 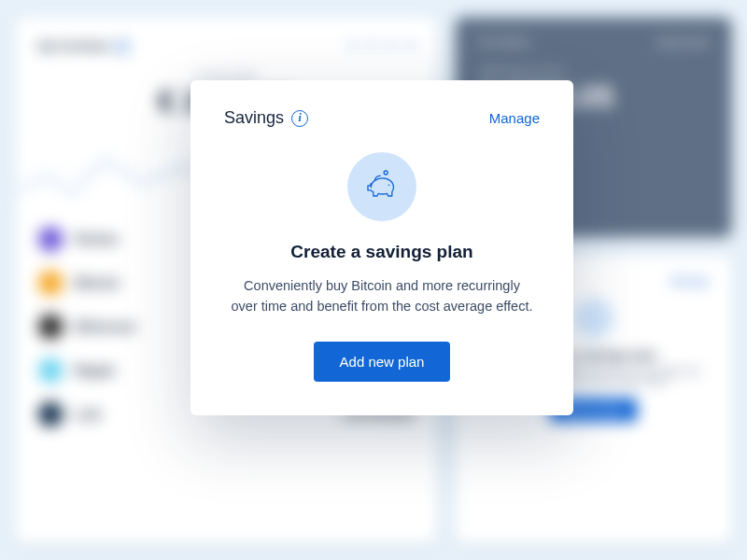 I want to click on current-value-label: Current value, so click(x=226, y=76).